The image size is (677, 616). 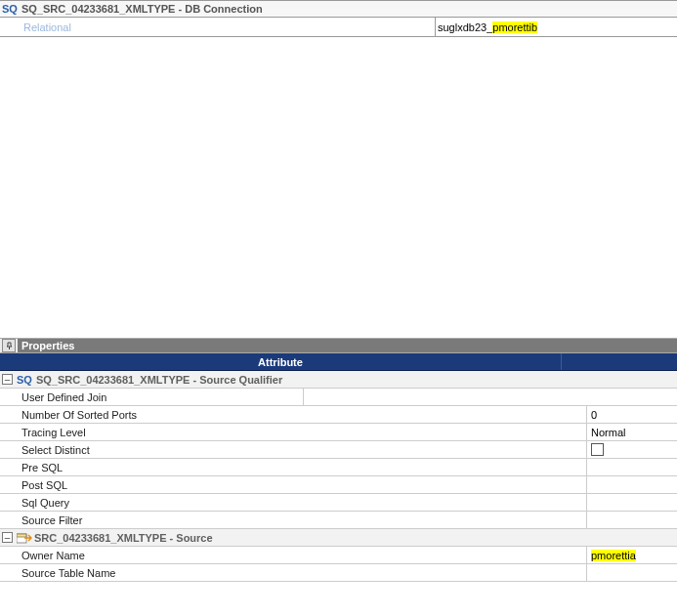 I want to click on table-row: Number Of Sorted Ports 0, so click(x=338, y=415).